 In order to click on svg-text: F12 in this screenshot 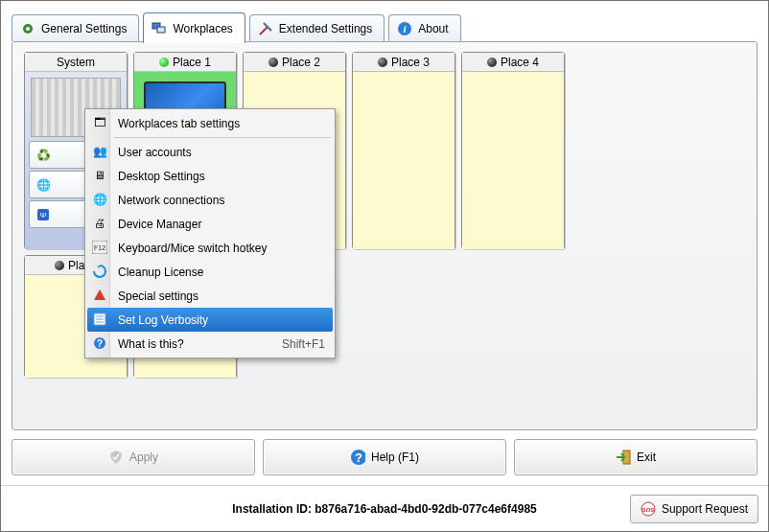, I will do `click(100, 247)`.